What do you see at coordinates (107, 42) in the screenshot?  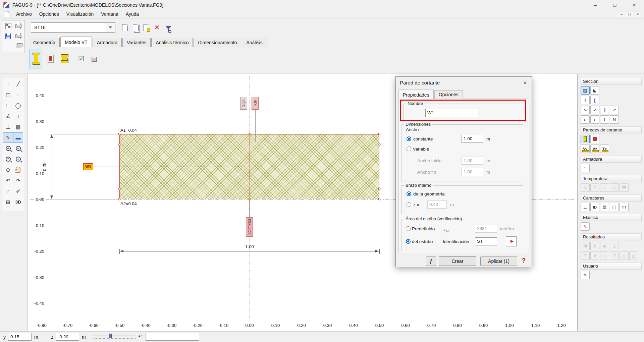 I see `tab-armadura: Armadura` at bounding box center [107, 42].